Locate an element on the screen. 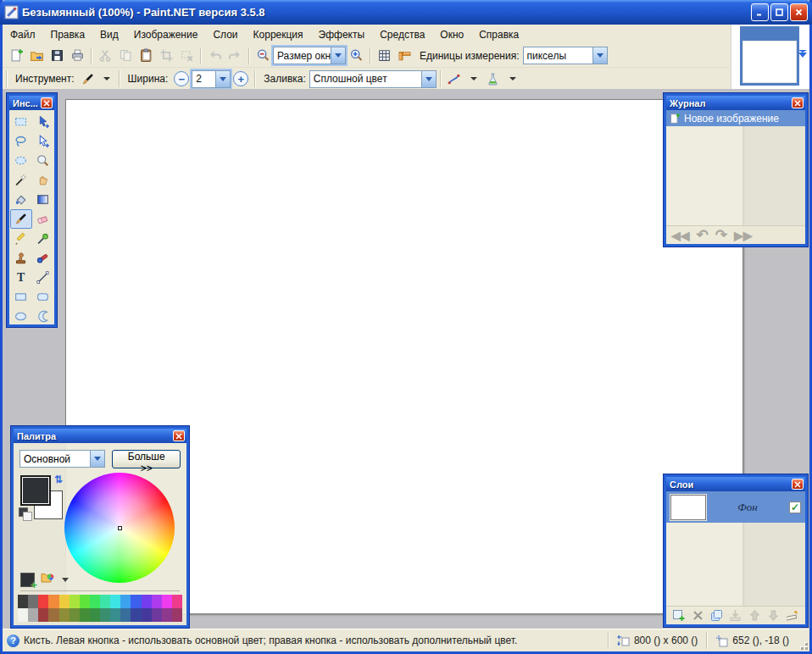 The height and width of the screenshot is (654, 812). tool-text-icon: T is located at coordinates (21, 278).